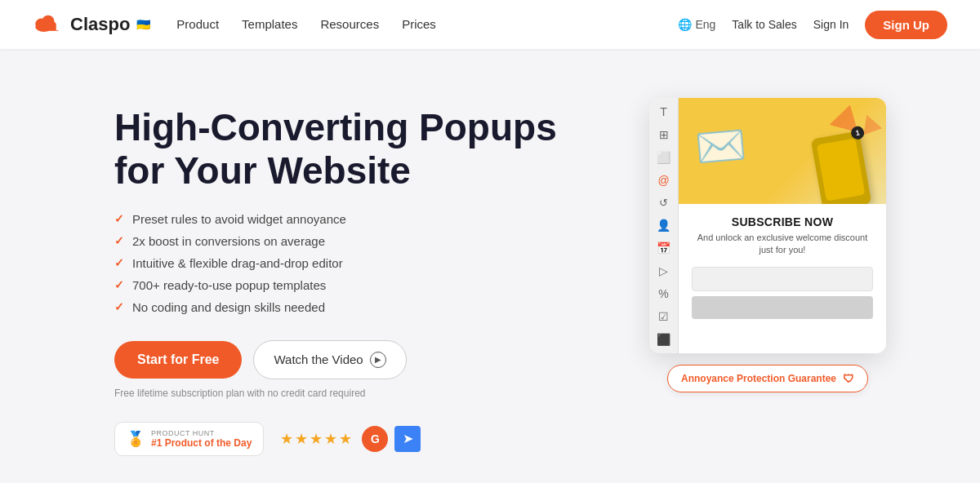  Describe the element at coordinates (782, 308) in the screenshot. I see `popup-submit-button-placeholder` at that location.